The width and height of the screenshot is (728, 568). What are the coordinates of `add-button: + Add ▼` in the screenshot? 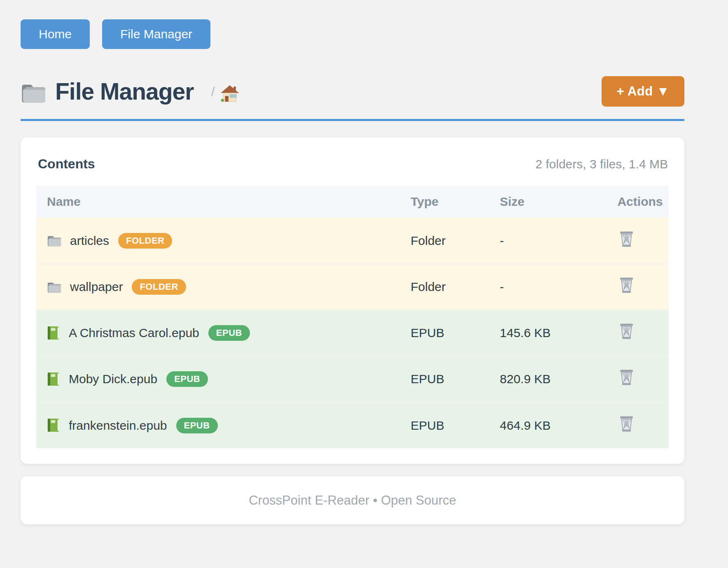 It's located at (643, 91).